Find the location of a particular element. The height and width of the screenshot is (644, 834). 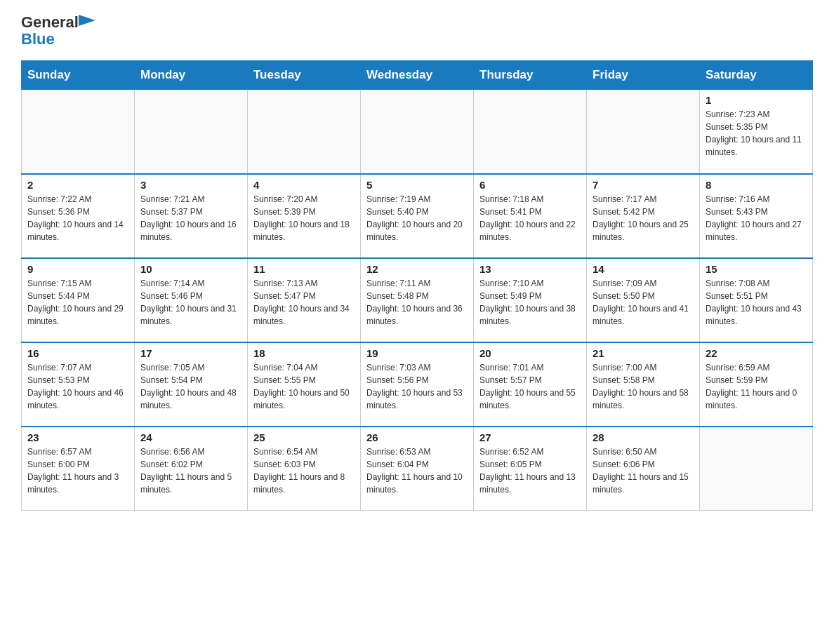

calendar-week-row-5: 23Sunrise: 6:57 AMSunset: 6:00 PMDayligh… is located at coordinates (417, 469).